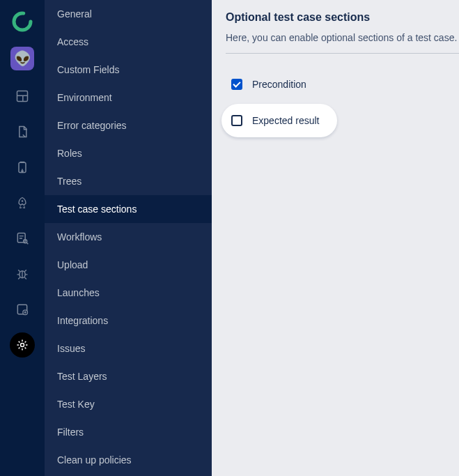 This screenshot has height=476, width=459. I want to click on nav-test-layers: Test Layers, so click(128, 376).